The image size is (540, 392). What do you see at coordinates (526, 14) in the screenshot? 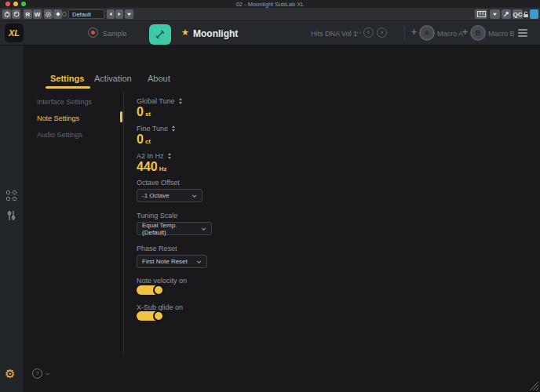
I see `lock-icon` at bounding box center [526, 14].